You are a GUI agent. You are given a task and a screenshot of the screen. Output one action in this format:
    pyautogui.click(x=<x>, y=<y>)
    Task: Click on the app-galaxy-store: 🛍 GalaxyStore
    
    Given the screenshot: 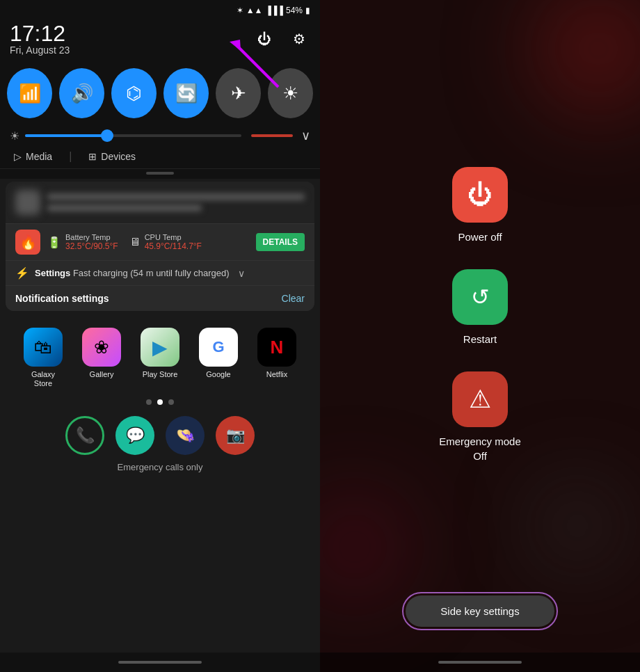 What is the action you would take?
    pyautogui.click(x=43, y=358)
    